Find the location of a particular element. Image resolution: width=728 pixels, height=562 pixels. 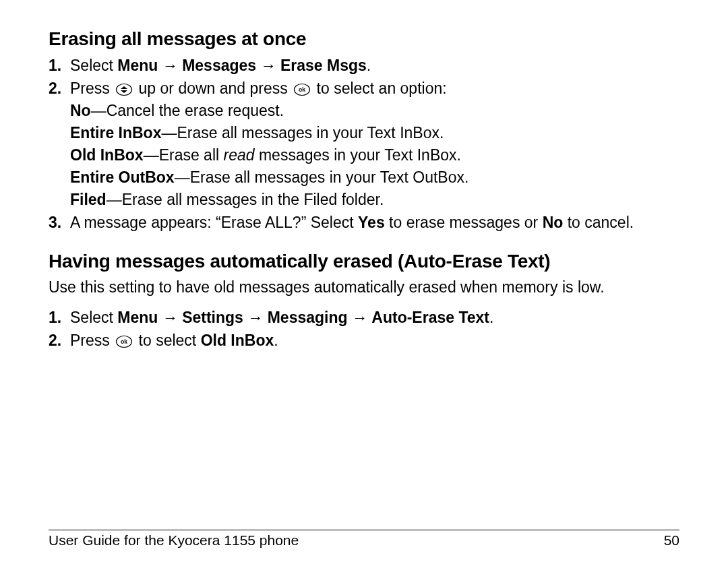

nav-updown-icon is located at coordinates (124, 88).